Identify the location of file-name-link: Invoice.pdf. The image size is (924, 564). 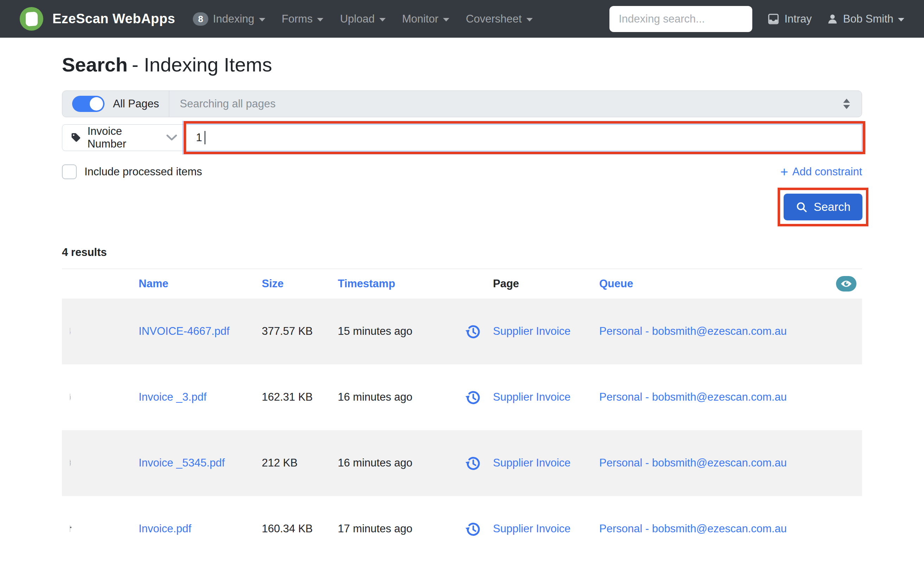
(200, 529).